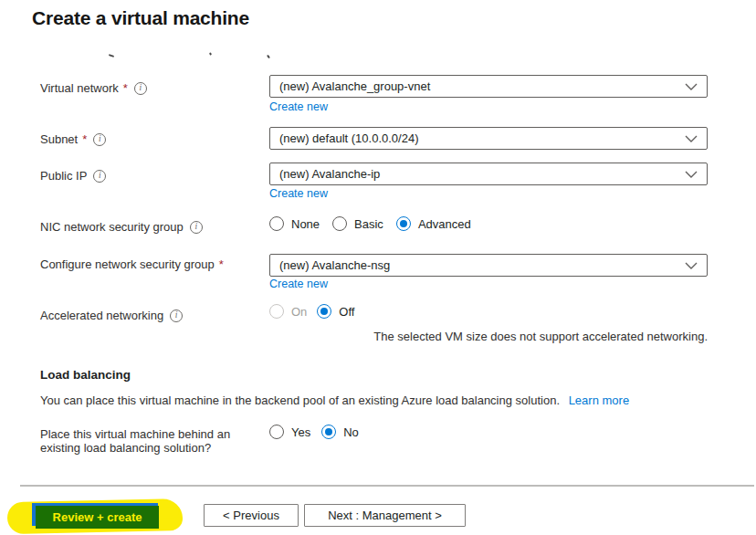 This screenshot has width=756, height=535. Describe the element at coordinates (347, 312) in the screenshot. I see `radio-label: Off` at that location.